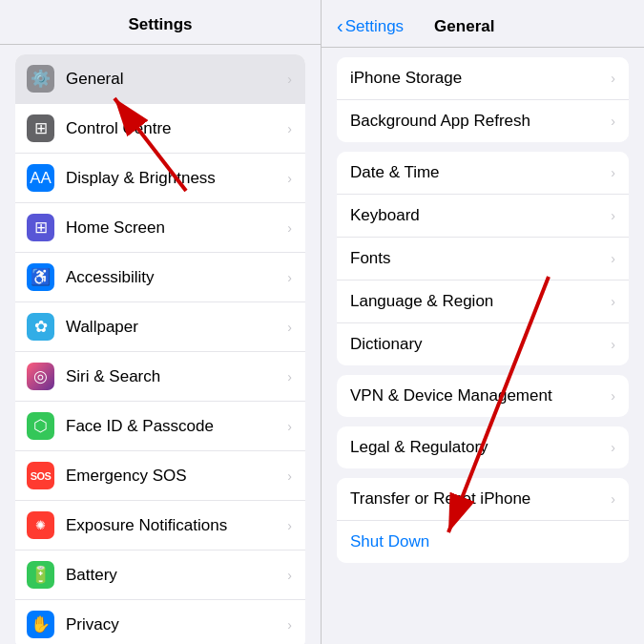  I want to click on display-label: Display & Brightness, so click(175, 178).